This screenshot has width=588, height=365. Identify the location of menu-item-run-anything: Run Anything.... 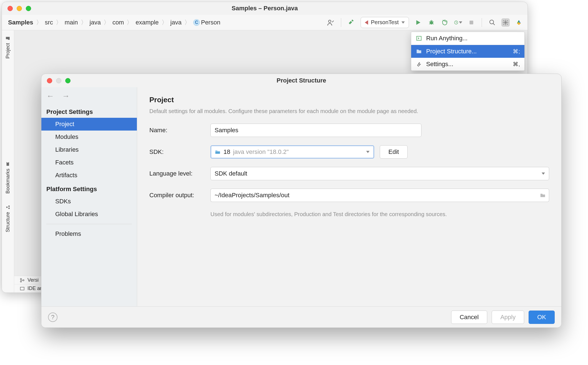
(468, 38).